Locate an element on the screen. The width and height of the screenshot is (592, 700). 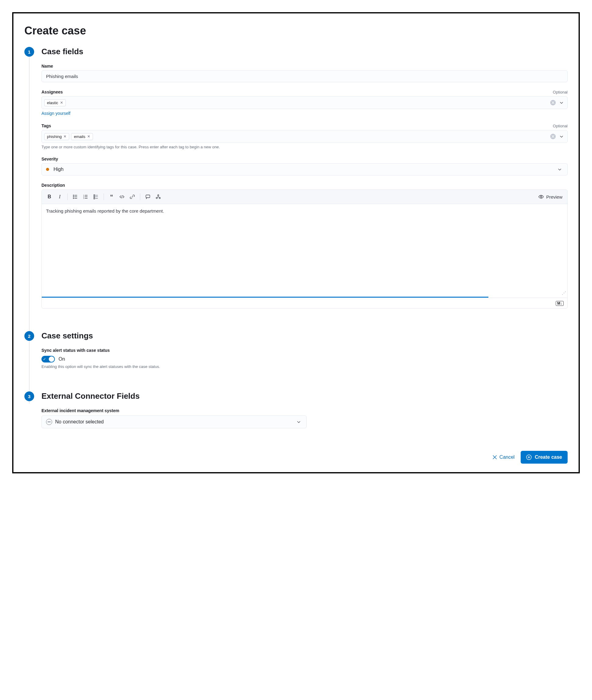
cancel-button: Cancel is located at coordinates (503, 457).